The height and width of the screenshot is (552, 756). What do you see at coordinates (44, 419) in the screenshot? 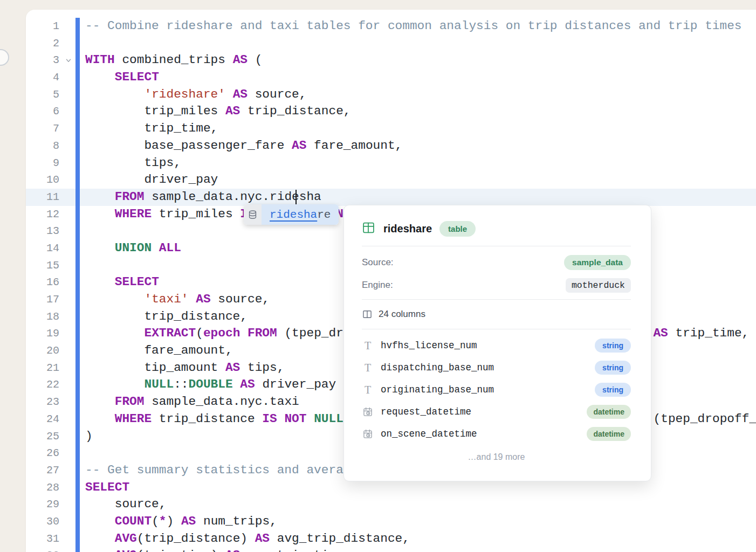
I see `line-number: 24` at bounding box center [44, 419].